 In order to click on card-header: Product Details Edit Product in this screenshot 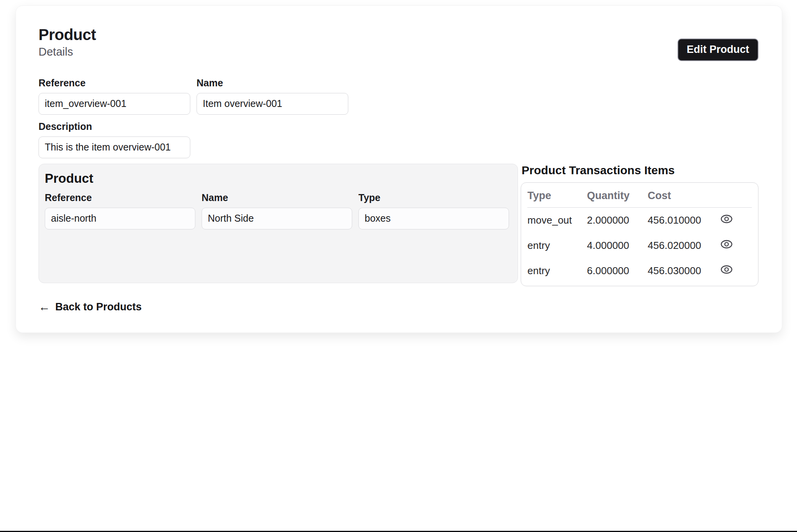, I will do `click(398, 44)`.